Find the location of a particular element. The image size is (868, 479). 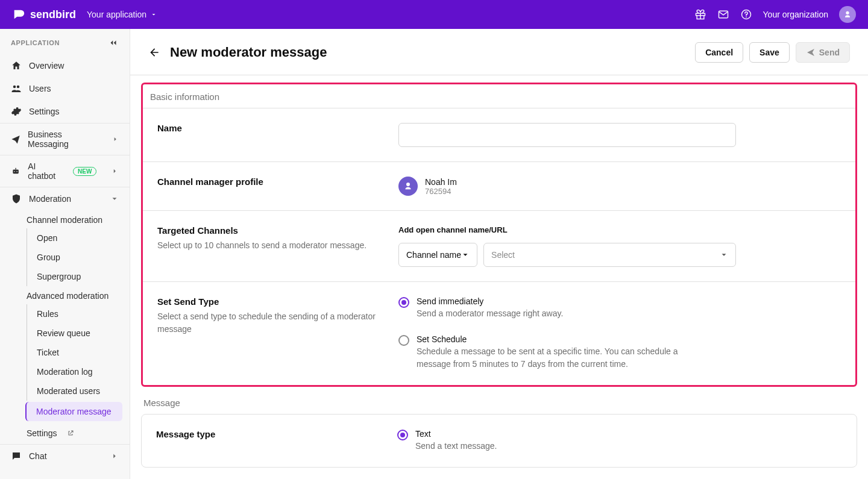

sidebar-item-moderation-log: Moderation log is located at coordinates (78, 372).